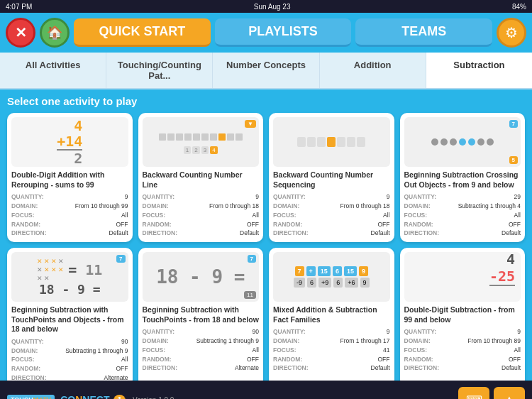 This screenshot has height=399, width=532. What do you see at coordinates (509, 393) in the screenshot?
I see `arrow-up-button: ▲` at bounding box center [509, 393].